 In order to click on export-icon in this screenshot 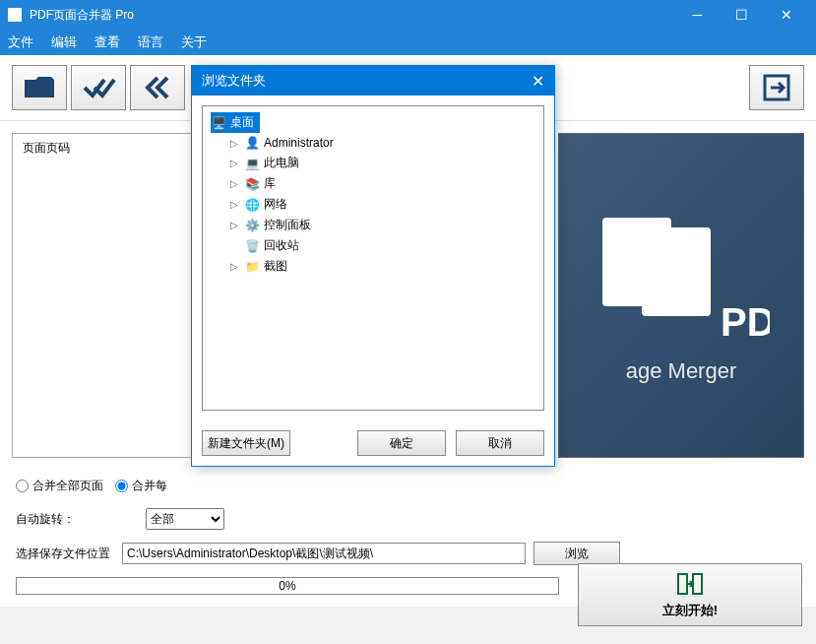, I will do `click(777, 88)`.